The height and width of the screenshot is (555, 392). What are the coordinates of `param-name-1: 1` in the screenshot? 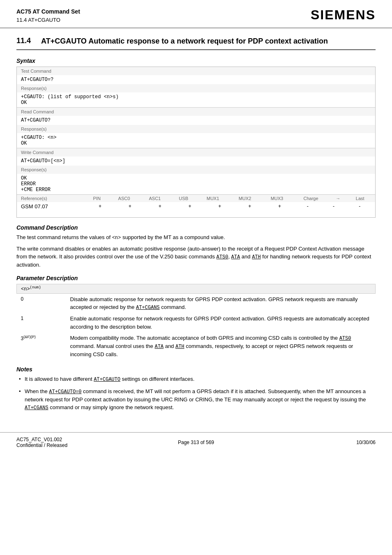 It's located at (42, 323).